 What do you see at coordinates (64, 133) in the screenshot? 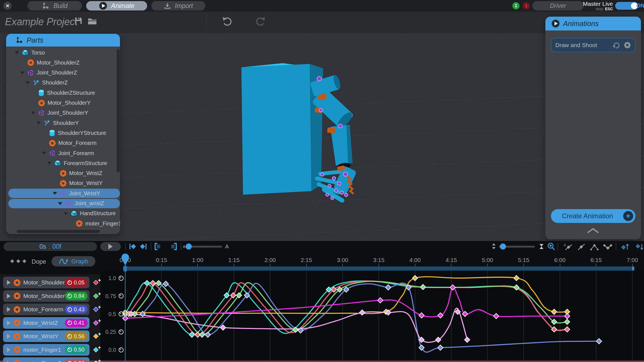
I see `tree-item-ShoulderYStructure: ShoulderYStructure` at bounding box center [64, 133].